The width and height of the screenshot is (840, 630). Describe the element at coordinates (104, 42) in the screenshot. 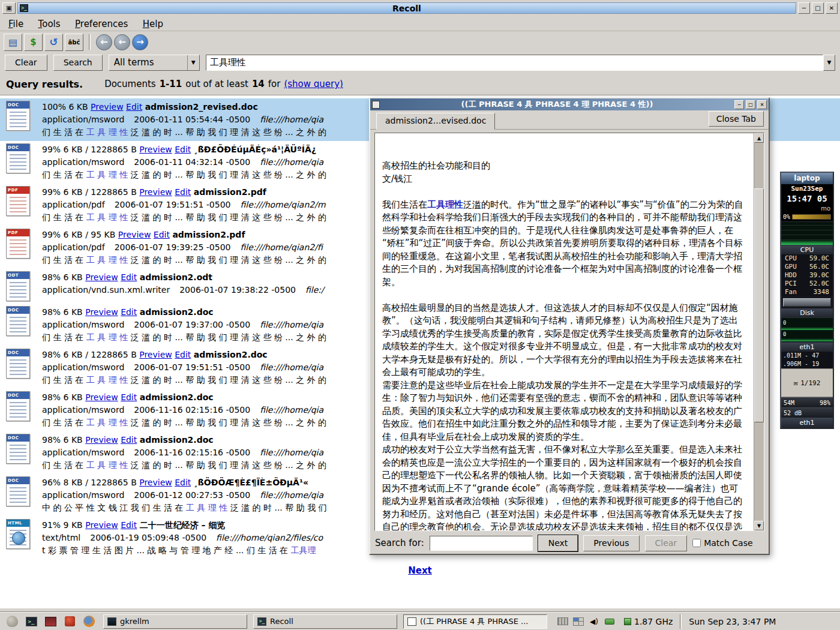

I see `first-page-button: ←` at that location.